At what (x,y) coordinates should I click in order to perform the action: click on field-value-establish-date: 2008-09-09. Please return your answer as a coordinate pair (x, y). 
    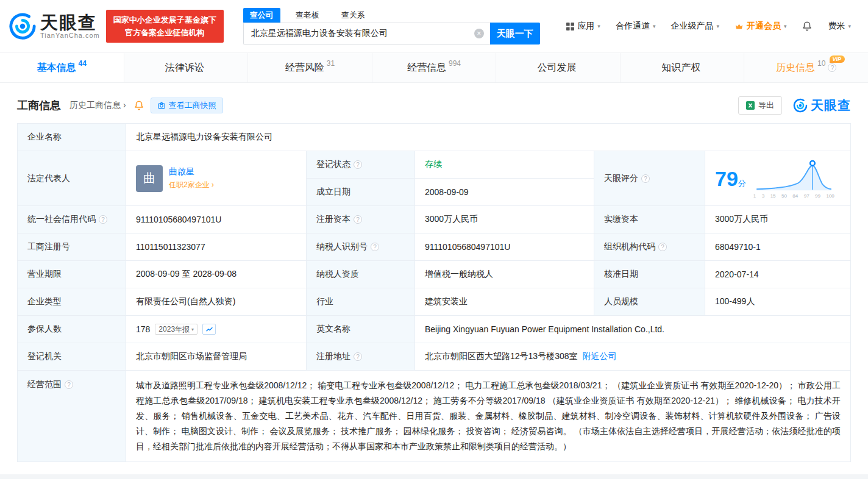
    Looking at the image, I should click on (505, 193).